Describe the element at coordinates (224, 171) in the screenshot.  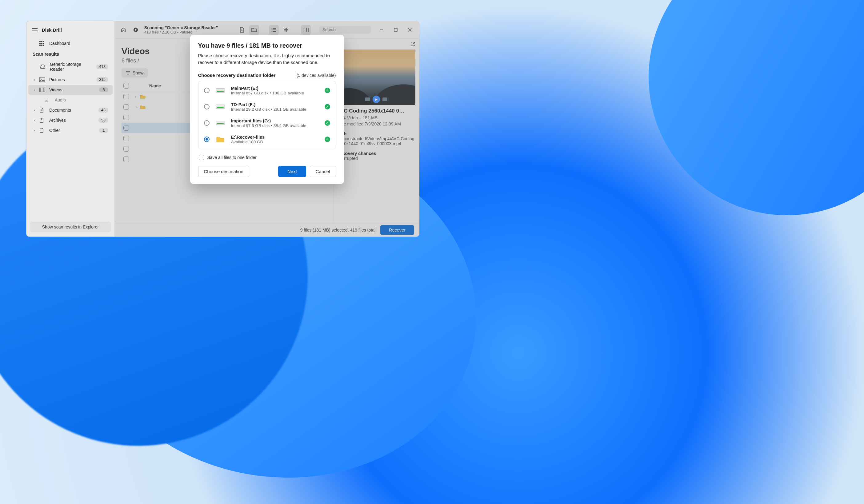
I see `choose-destination-button: Choose destination` at that location.